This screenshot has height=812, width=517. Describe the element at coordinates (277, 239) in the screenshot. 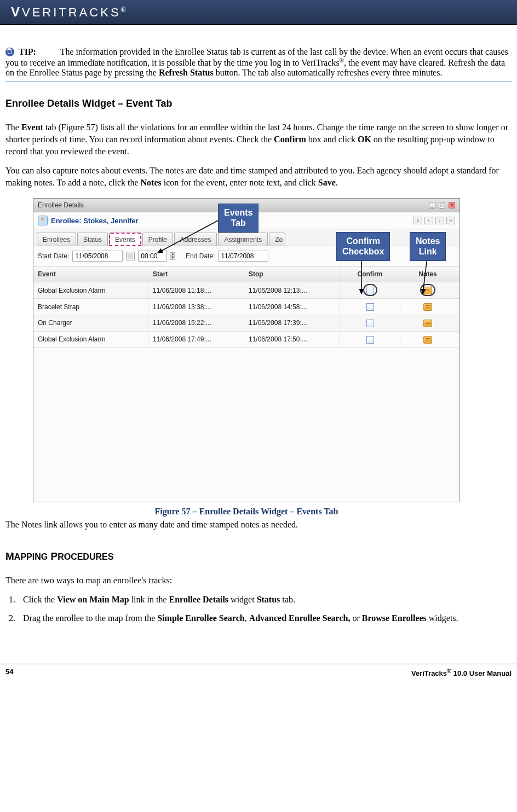

I see `tab-zones-cut: Zo` at that location.